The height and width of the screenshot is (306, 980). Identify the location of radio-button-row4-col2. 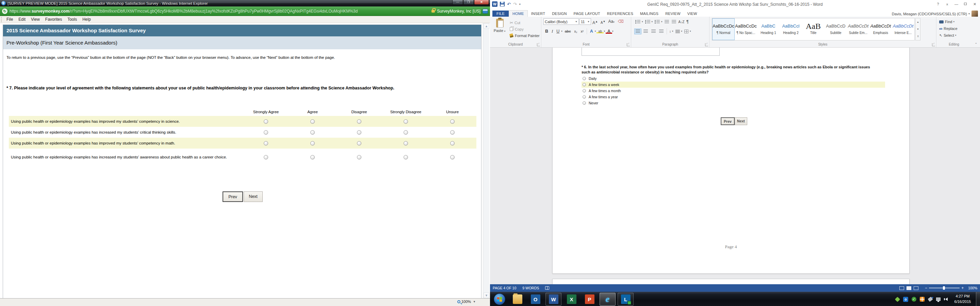
(313, 157).